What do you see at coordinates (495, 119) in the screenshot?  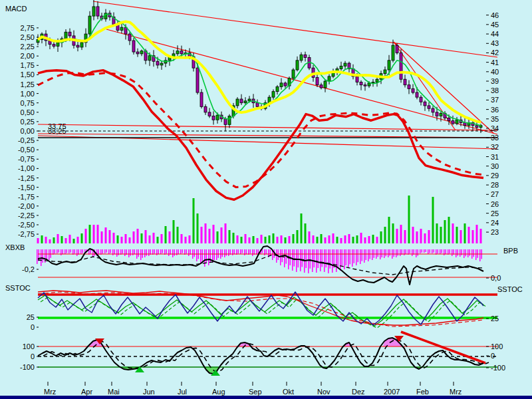 I see `axis-tick-label: 35` at bounding box center [495, 119].